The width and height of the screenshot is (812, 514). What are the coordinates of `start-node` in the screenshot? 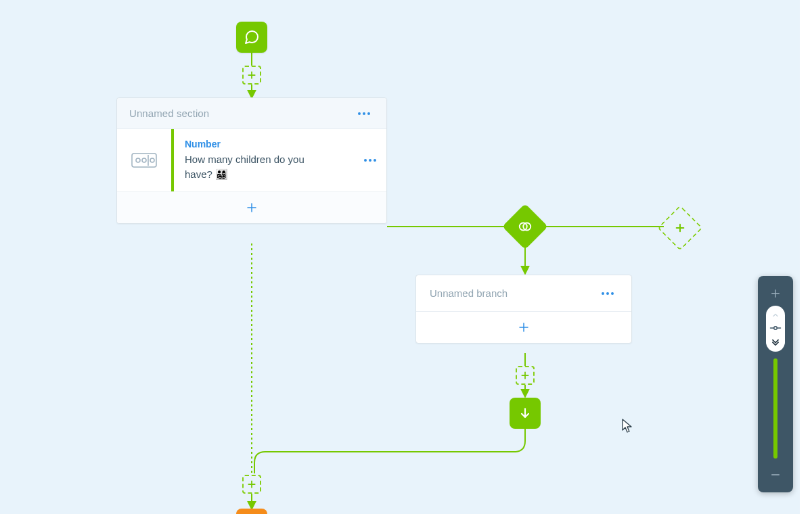 It's located at (252, 37).